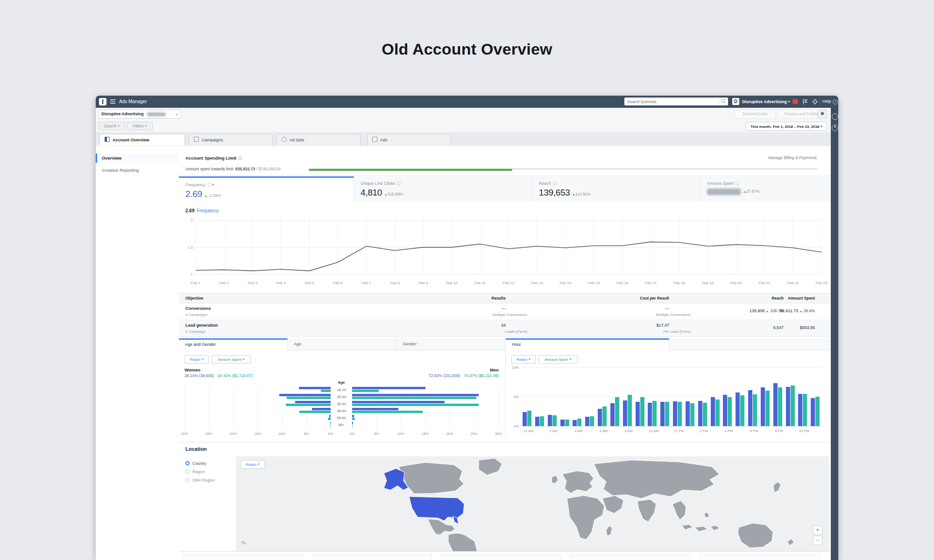 The image size is (934, 560). I want to click on axis-tick: 10%, so click(401, 434).